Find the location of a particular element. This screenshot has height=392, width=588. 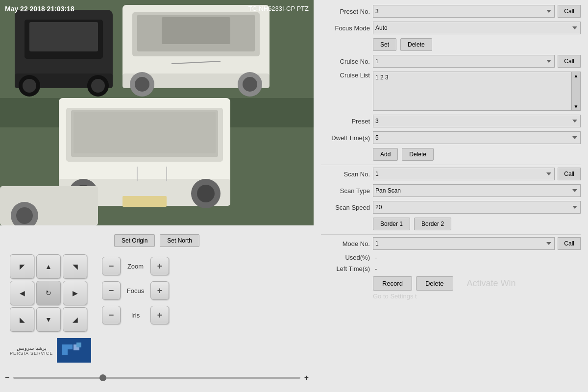

logo-persian: پرشیا سرویس is located at coordinates (31, 348).